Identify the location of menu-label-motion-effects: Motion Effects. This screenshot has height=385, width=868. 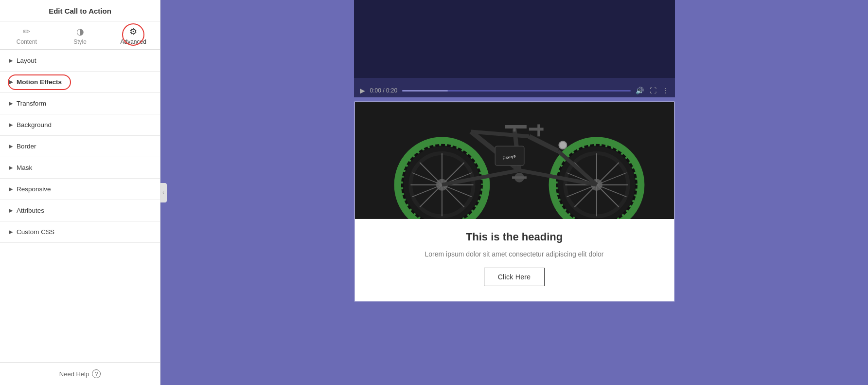
(39, 82).